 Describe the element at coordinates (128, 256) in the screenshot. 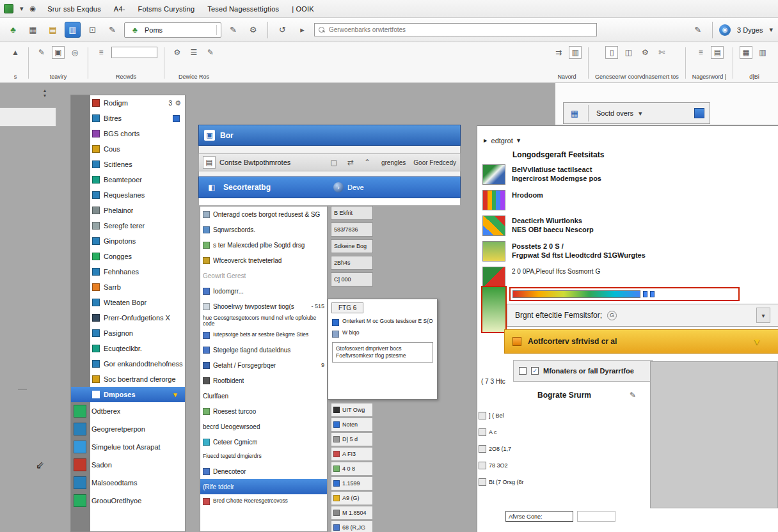

I see `sidebar-item: Congges ⚙ ▼` at that location.